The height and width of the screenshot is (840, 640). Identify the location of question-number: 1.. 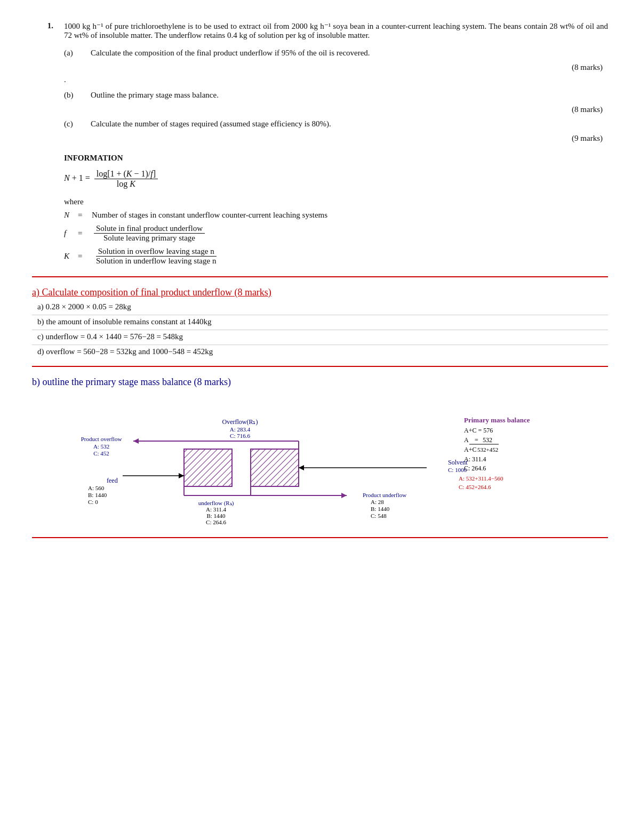
(43, 31).